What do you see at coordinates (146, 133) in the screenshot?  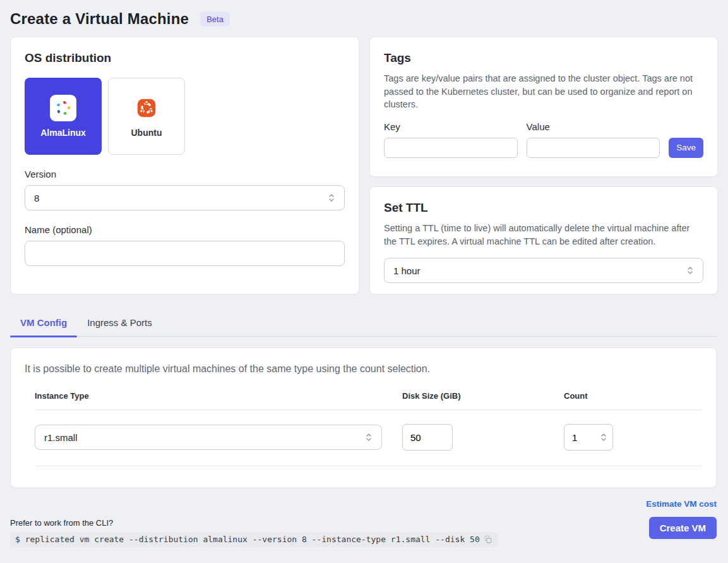 I see `os-tile-ubuntu-label: Ubuntu` at bounding box center [146, 133].